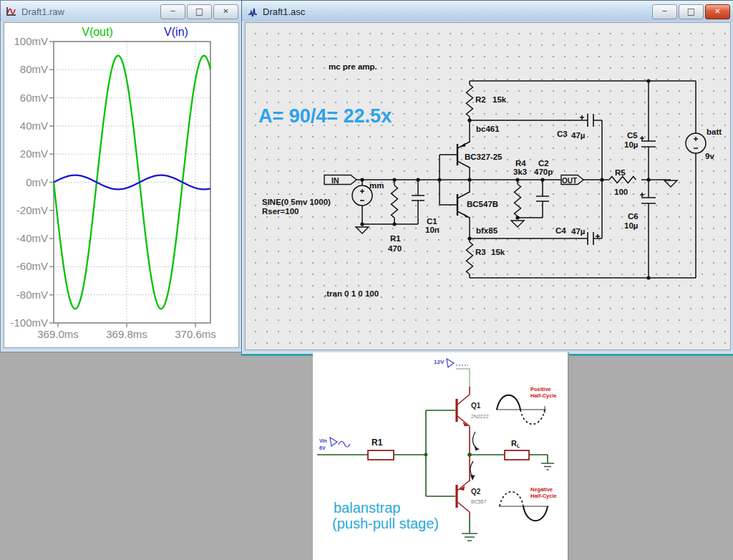  Describe the element at coordinates (487, 231) in the screenshot. I see `label-bfx85: bfx85` at that location.